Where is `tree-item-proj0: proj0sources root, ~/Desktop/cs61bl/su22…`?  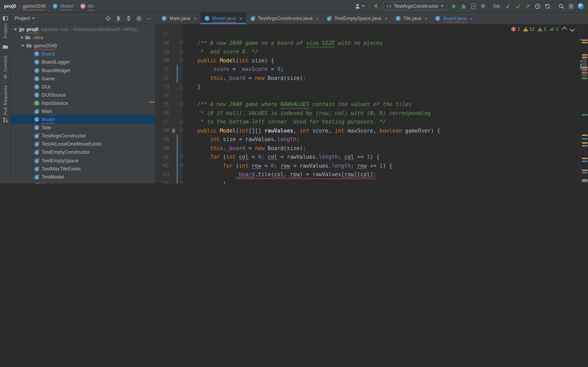
tree-item-proj0: proj0sources root, ~/Desktop/cs61bl/su22… is located at coordinates (83, 29).